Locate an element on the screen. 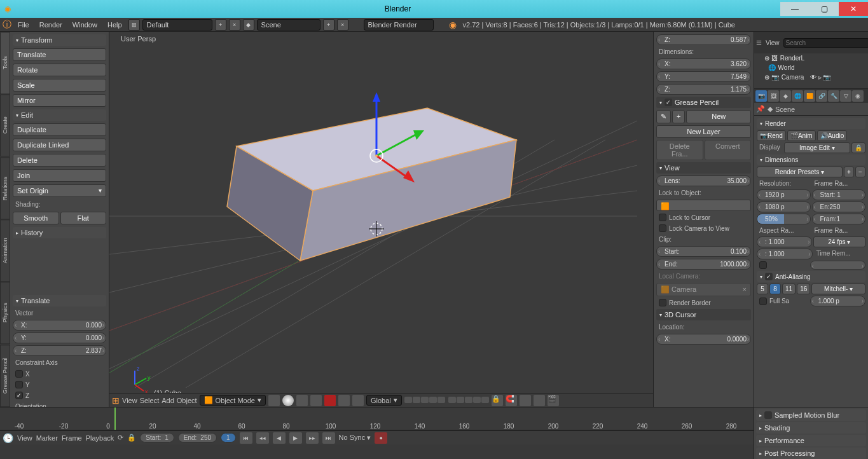 This screenshot has height=459, width=868. panel-render-props: Render is located at coordinates (811, 123).